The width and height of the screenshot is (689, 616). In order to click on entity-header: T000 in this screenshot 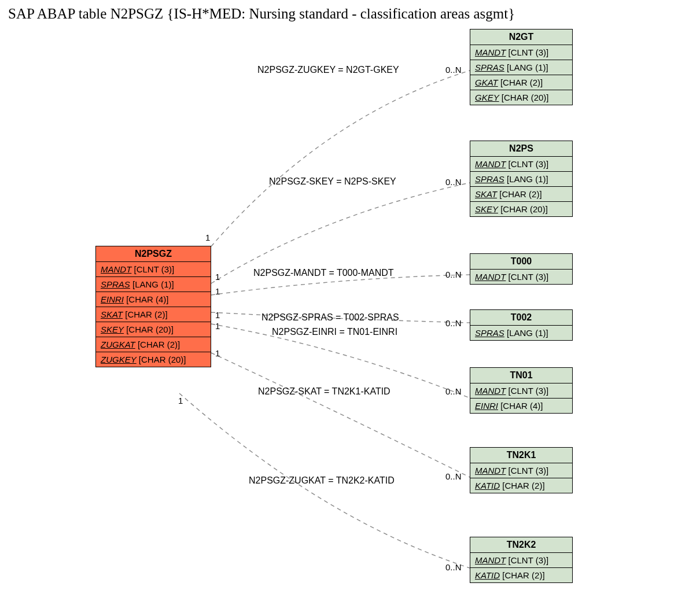, I will do `click(521, 261)`.